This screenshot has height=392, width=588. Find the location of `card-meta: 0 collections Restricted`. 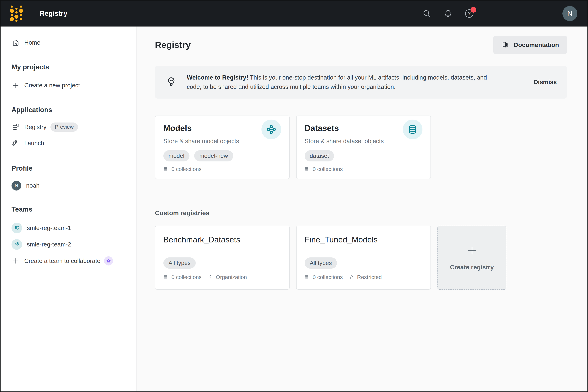

card-meta: 0 collections Restricted is located at coordinates (363, 277).